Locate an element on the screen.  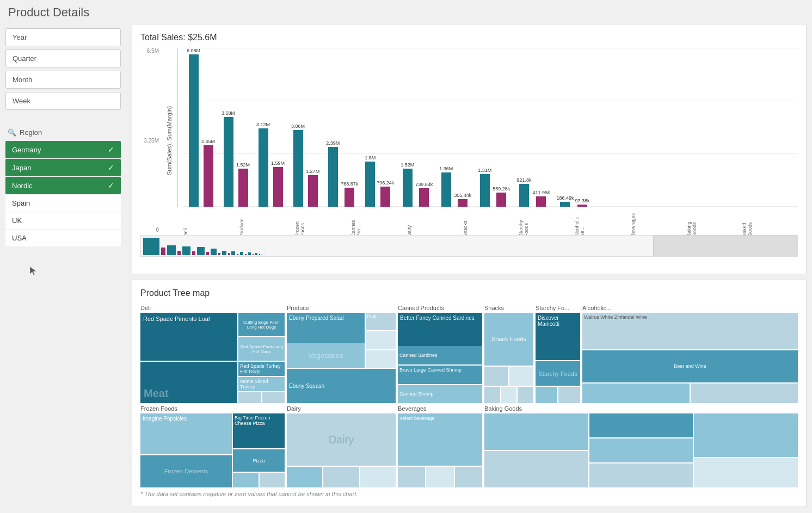
treemap-frozen: Frozen Foods Imagine Popsicles Frozen De… is located at coordinates (212, 446).